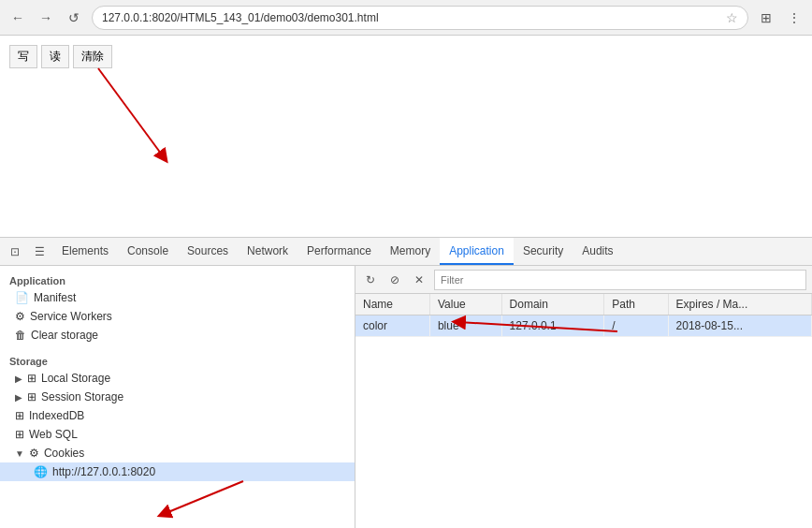 This screenshot has width=812, height=528. What do you see at coordinates (15, 252) in the screenshot?
I see `devtools-select-icon: ⊡` at bounding box center [15, 252].